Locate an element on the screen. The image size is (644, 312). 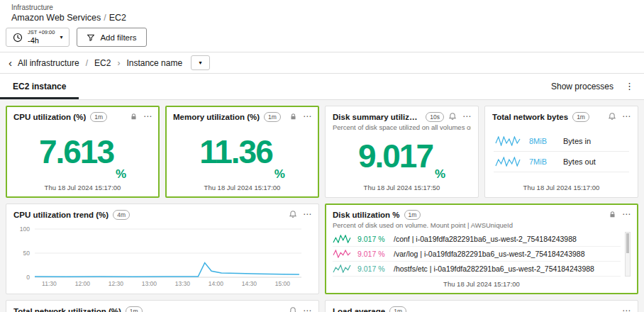
card-cpu-utilization-trend: CPU utilization trend (%) 4m ⋯ 05010011:… is located at coordinates (162, 249).